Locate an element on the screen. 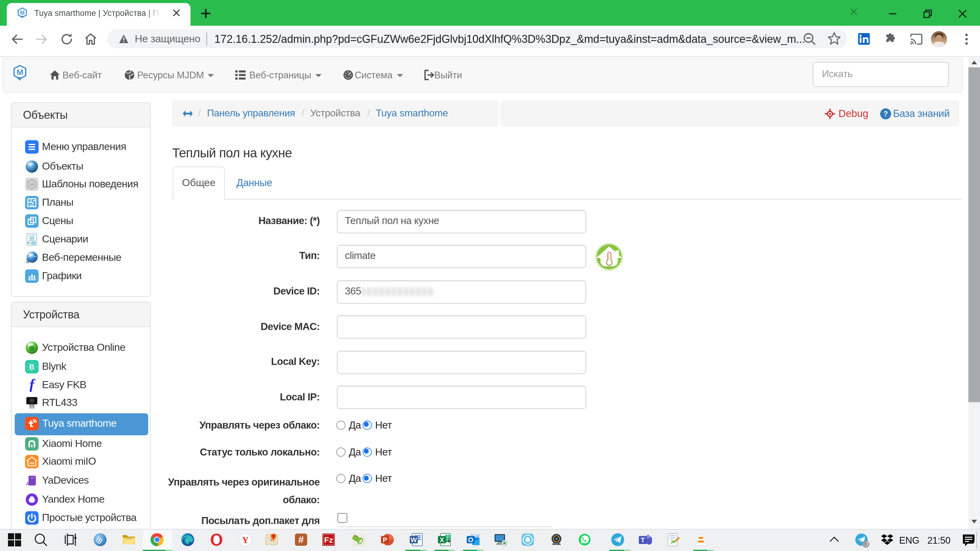 The image size is (980, 551). svg-text: ..7 is located at coordinates (866, 544).